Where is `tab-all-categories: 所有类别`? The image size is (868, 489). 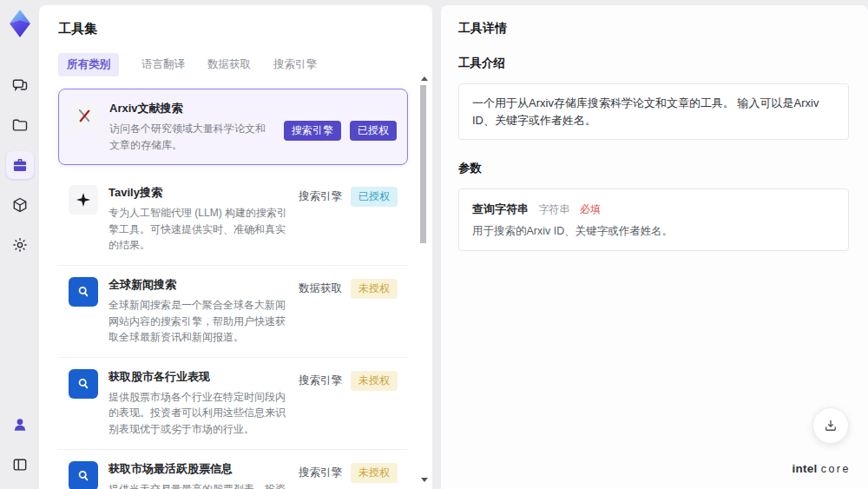 tab-all-categories: 所有类别 is located at coordinates (89, 64).